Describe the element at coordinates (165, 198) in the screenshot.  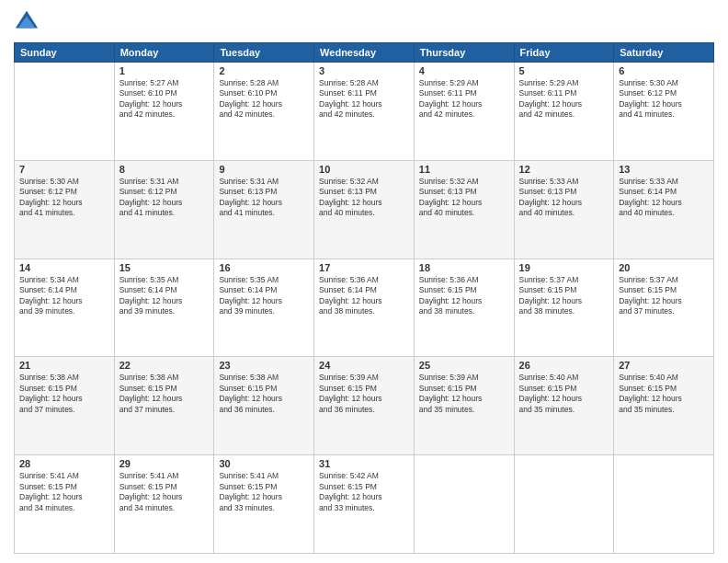
I see `day-info: Sunrise: 5:31 AM Sunset: 6:12 PM Dayligh…` at that location.